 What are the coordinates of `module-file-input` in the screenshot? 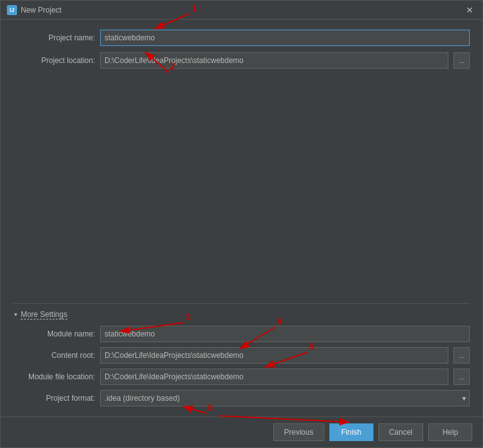 It's located at (275, 377).